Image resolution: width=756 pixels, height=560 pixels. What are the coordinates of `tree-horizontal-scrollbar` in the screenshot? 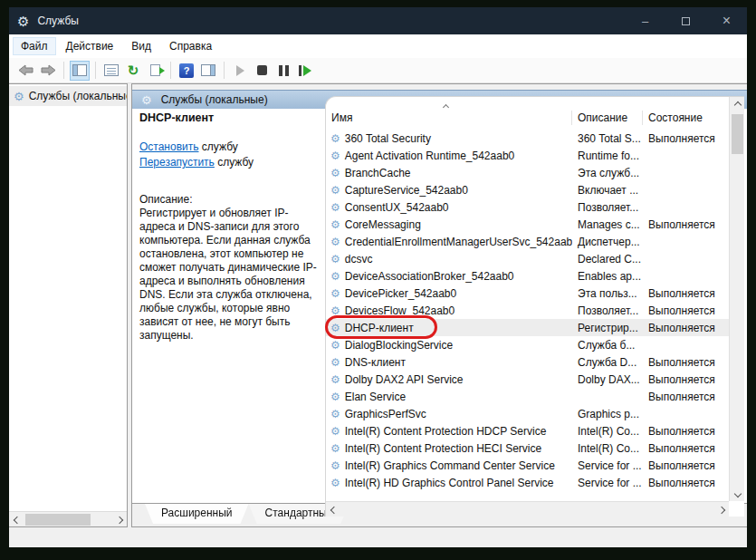 It's located at (68, 518).